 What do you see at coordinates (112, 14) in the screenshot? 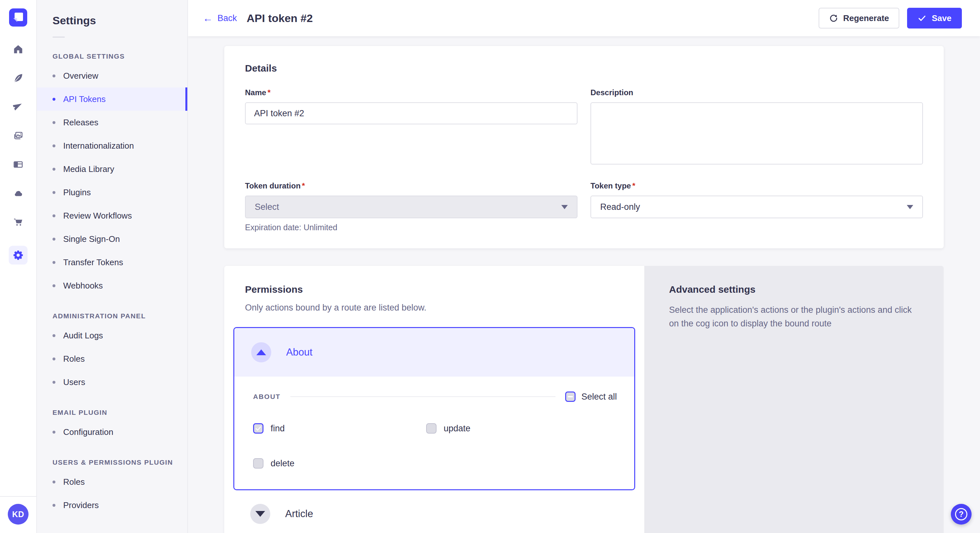
I see `sidebar-title: Settings` at bounding box center [112, 14].